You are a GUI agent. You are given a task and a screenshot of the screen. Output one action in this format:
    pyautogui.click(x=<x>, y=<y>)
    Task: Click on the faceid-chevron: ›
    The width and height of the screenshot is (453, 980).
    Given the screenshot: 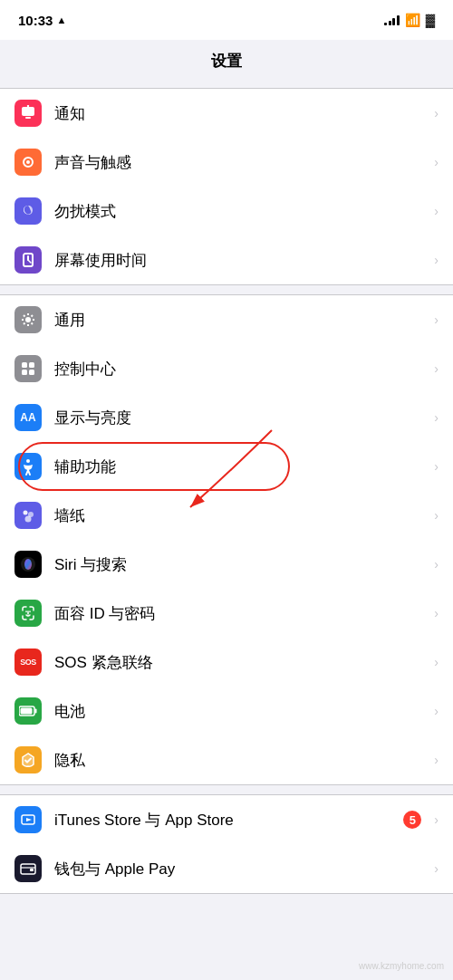 What is the action you would take?
    pyautogui.click(x=437, y=613)
    